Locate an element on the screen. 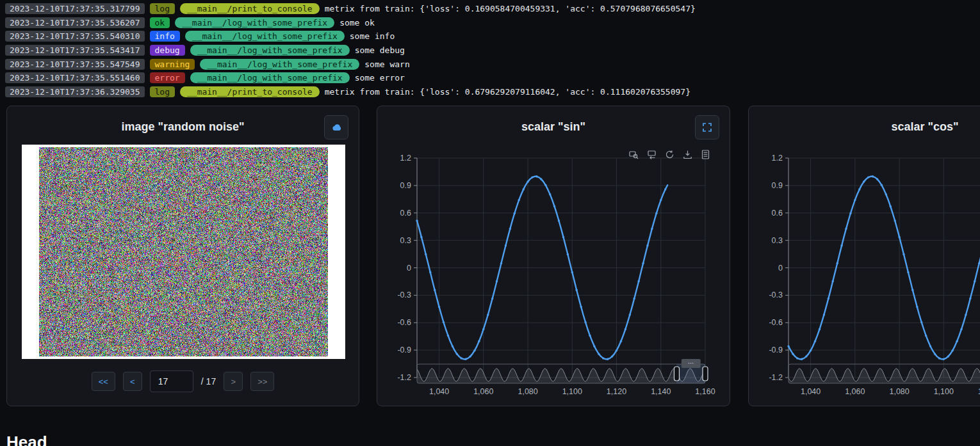 Image resolution: width=980 pixels, height=446 pixels. log-message: some error is located at coordinates (380, 78).